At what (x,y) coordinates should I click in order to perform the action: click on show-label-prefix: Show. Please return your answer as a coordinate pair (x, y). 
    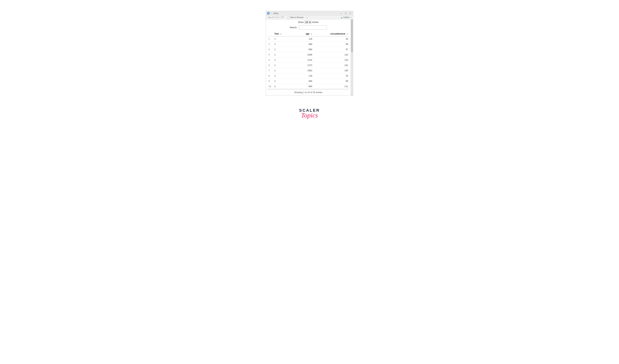
    Looking at the image, I should click on (301, 22).